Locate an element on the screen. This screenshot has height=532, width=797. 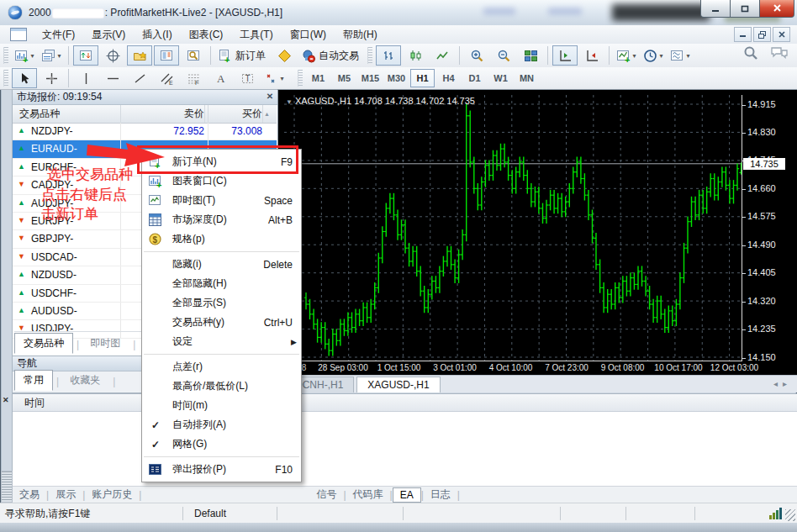
autotrading-button: 自动交易 is located at coordinates (331, 55).